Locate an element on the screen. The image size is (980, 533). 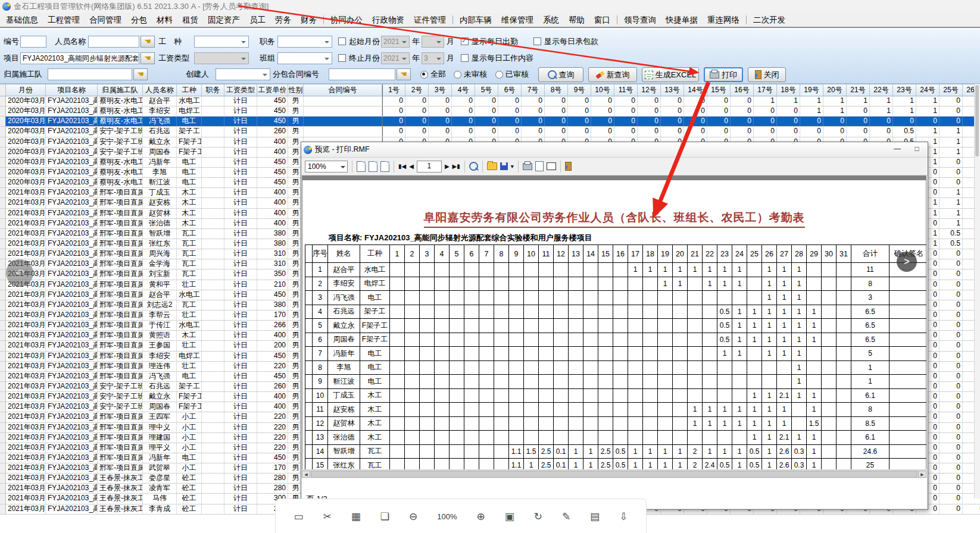
page-layout-2-icon is located at coordinates (373, 167).